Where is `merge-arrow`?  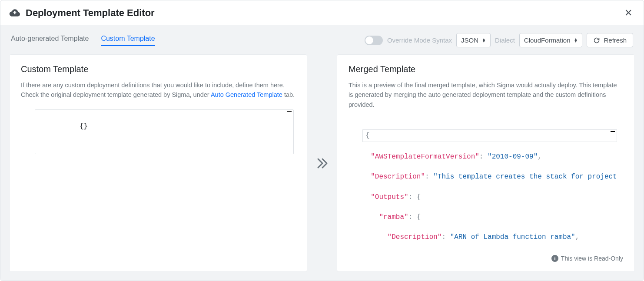 merge-arrow is located at coordinates (322, 163).